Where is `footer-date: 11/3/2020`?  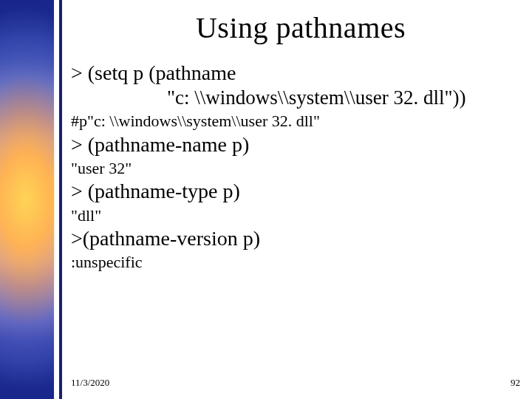
footer-date: 11/3/2020 is located at coordinates (90, 383).